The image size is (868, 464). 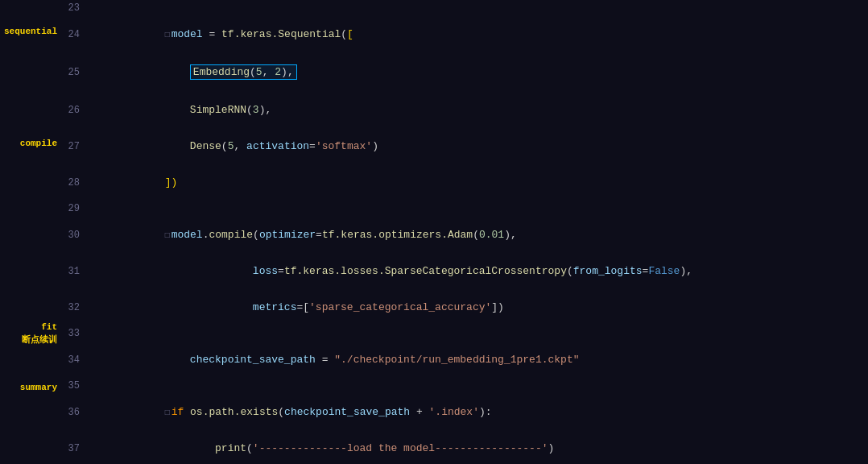 I want to click on table-row: 37 print('--------------load the model--…, so click(x=464, y=447).